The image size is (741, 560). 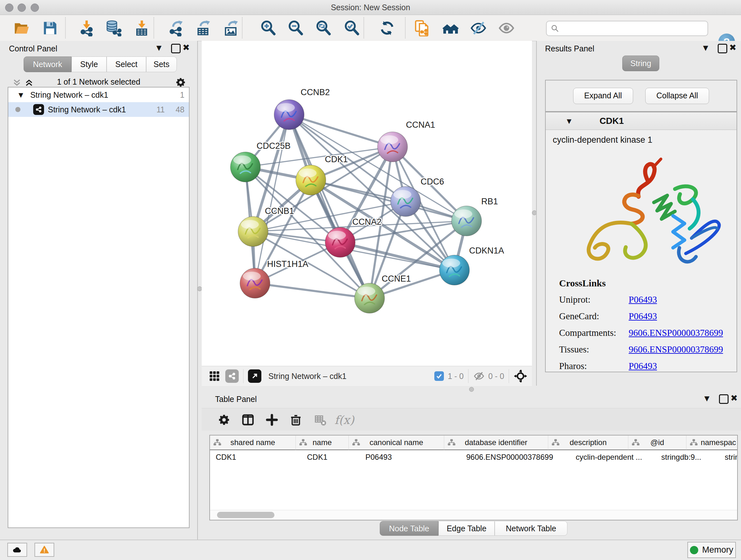 What do you see at coordinates (272, 420) in the screenshot?
I see `create-column-button` at bounding box center [272, 420].